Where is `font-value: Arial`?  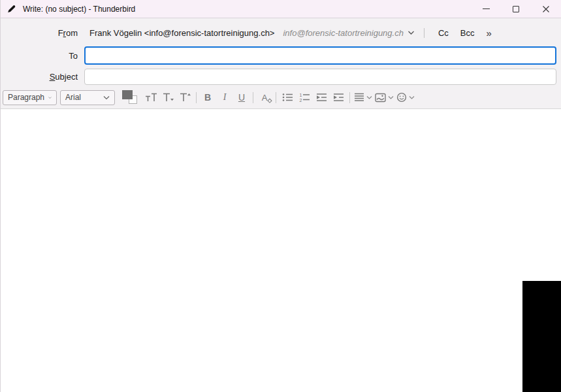
font-value: Arial is located at coordinates (82, 97).